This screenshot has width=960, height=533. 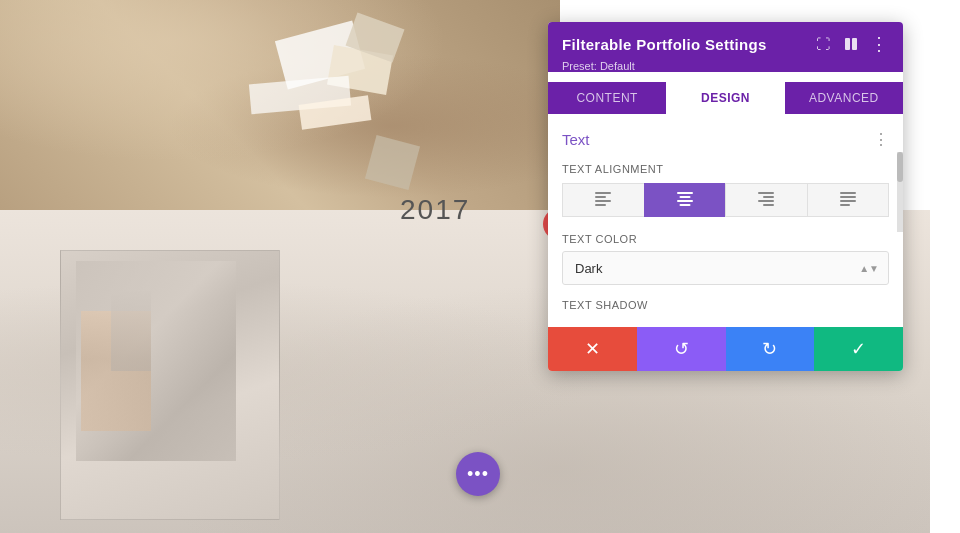 I want to click on panel-header: Filterable Portfolio Settings ⛶ ⋮ Preset…, so click(x=726, y=47).